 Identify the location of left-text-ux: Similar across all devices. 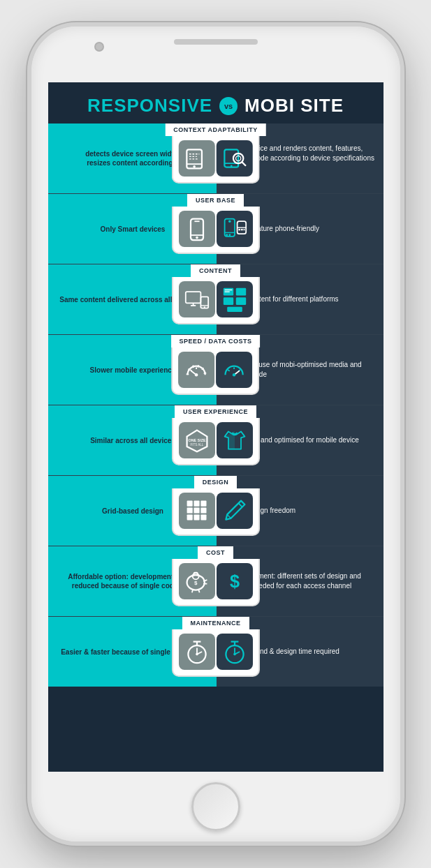
(133, 441).